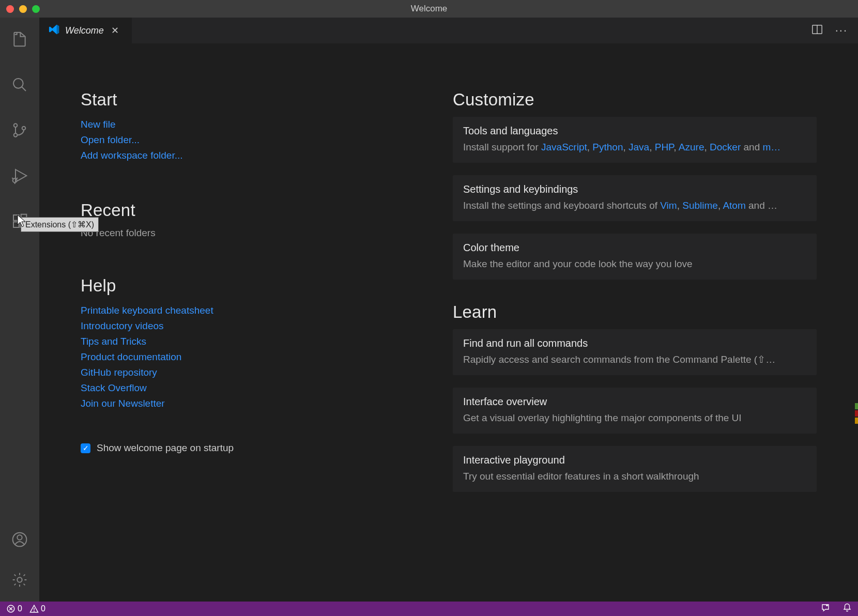 This screenshot has height=616, width=858. I want to click on help-heading: Help, so click(246, 286).